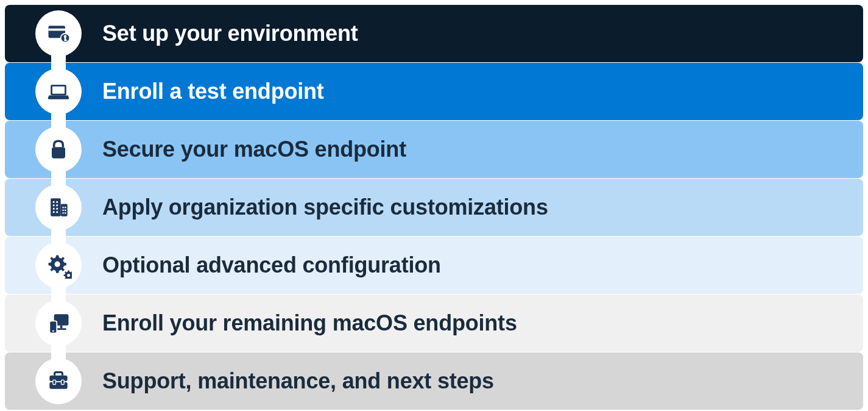 This screenshot has width=868, height=411. I want to click on step-enroll-test-endpoint: Enroll a test endpoint, so click(434, 91).